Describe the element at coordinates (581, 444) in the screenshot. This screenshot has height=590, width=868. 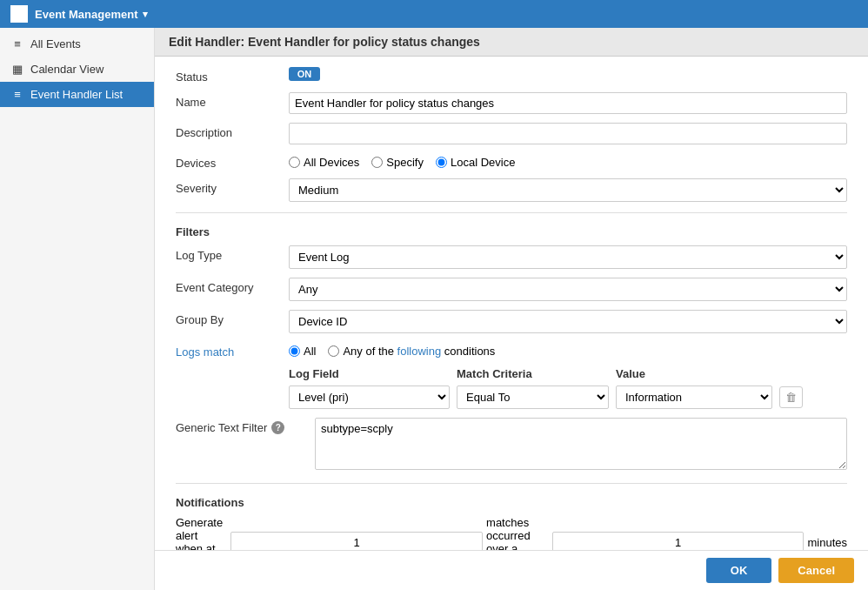
I see `generic-text-filter-input: subtype=scply` at that location.